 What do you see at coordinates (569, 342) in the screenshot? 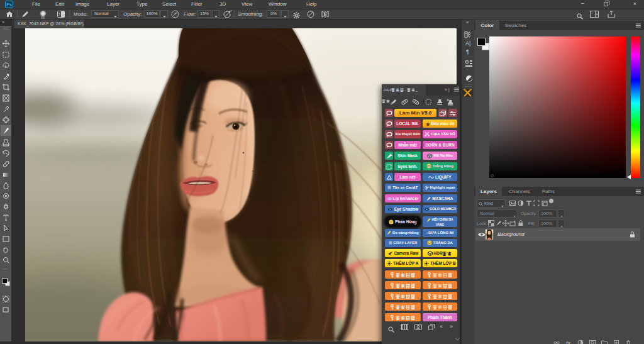
I see `svg-text: fx` at bounding box center [569, 342].